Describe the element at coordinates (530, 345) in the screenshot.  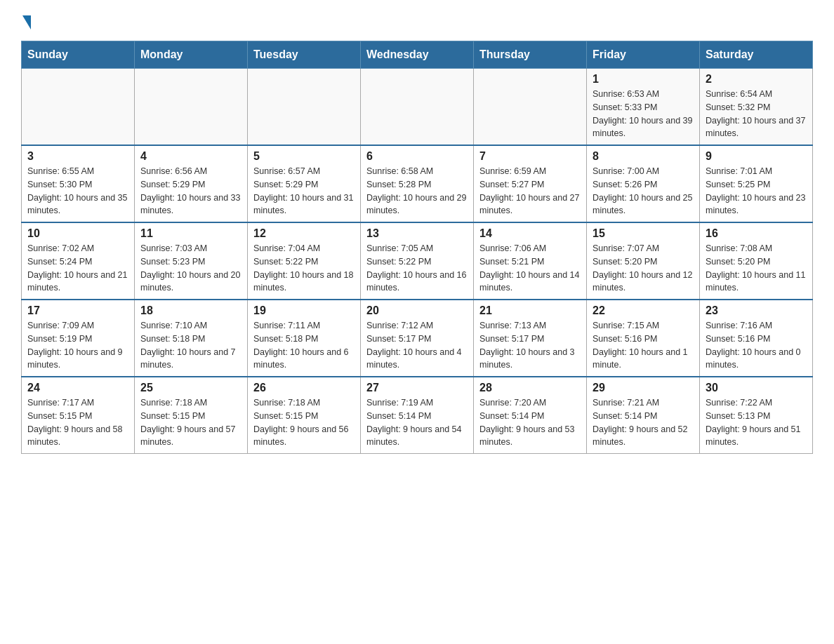
I see `day-info: Sunrise: 7:13 AMSunset: 5:17 PMDaylight:…` at that location.